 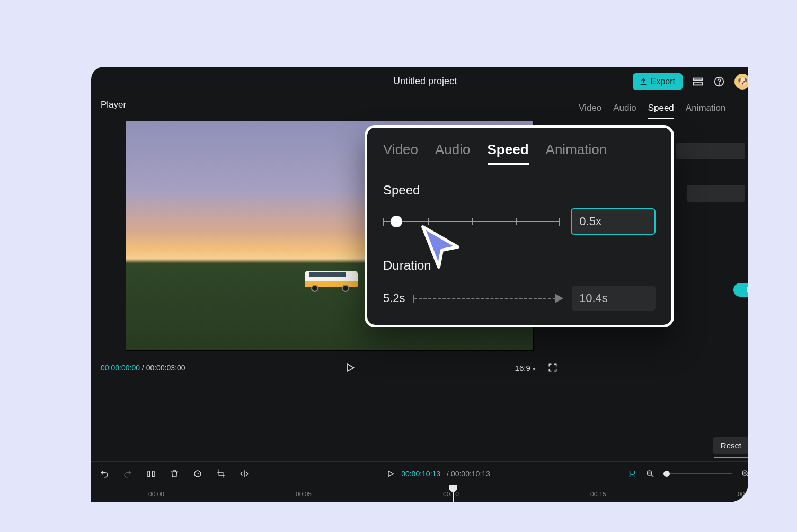 What do you see at coordinates (472, 221) in the screenshot?
I see `speed-slider` at bounding box center [472, 221].